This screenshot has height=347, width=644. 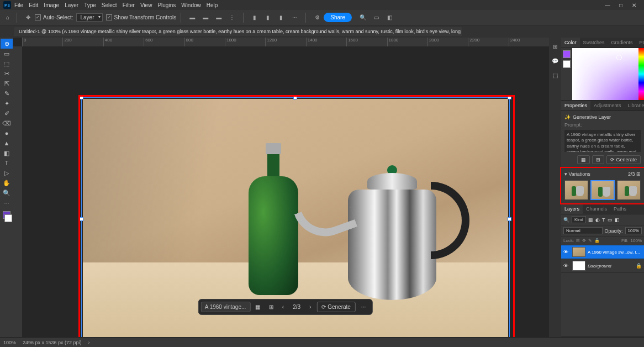 What do you see at coordinates (603, 141) in the screenshot?
I see `prompt-text: A 1960 vintage metallic shiny silver tea…` at bounding box center [603, 141].